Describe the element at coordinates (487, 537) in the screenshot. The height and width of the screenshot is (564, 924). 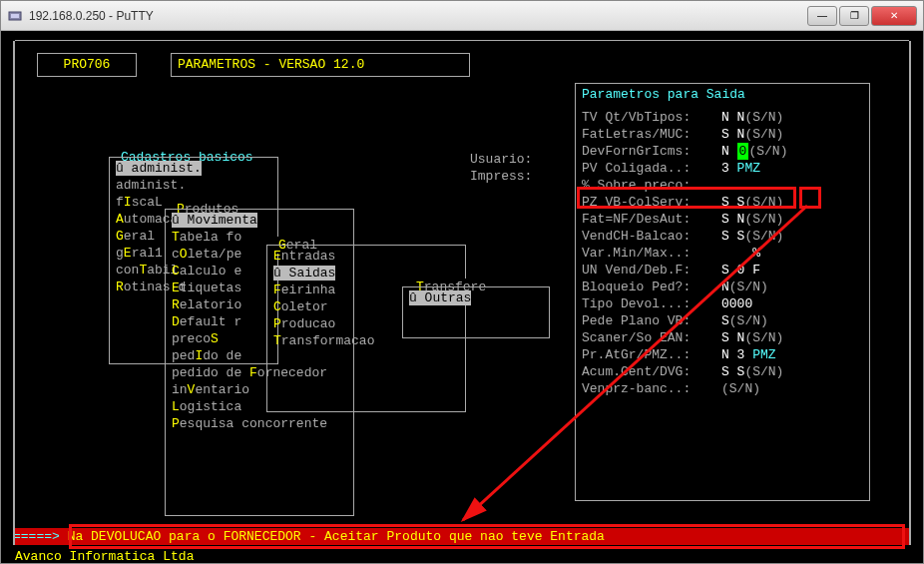
I see `highlight-box-status` at that location.